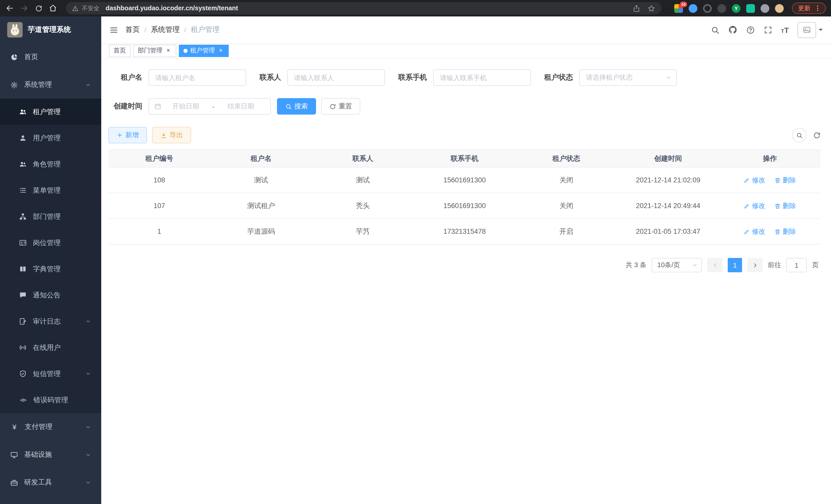 The image size is (831, 504). Describe the element at coordinates (159, 180) in the screenshot. I see `cell-tenant-id: 108` at that location.